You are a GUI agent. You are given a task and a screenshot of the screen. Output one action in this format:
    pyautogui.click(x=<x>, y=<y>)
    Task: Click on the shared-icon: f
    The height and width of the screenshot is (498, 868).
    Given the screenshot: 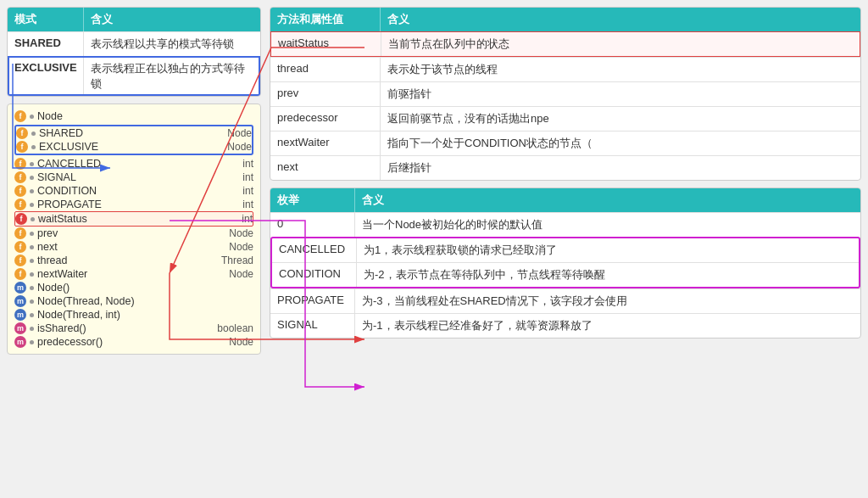 What is the action you would take?
    pyautogui.click(x=22, y=133)
    